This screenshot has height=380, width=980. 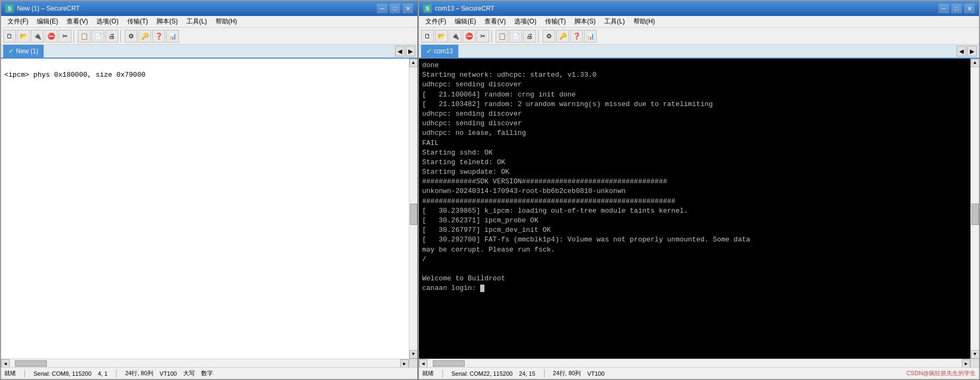 I want to click on maximize-button-left: □, so click(x=395, y=9).